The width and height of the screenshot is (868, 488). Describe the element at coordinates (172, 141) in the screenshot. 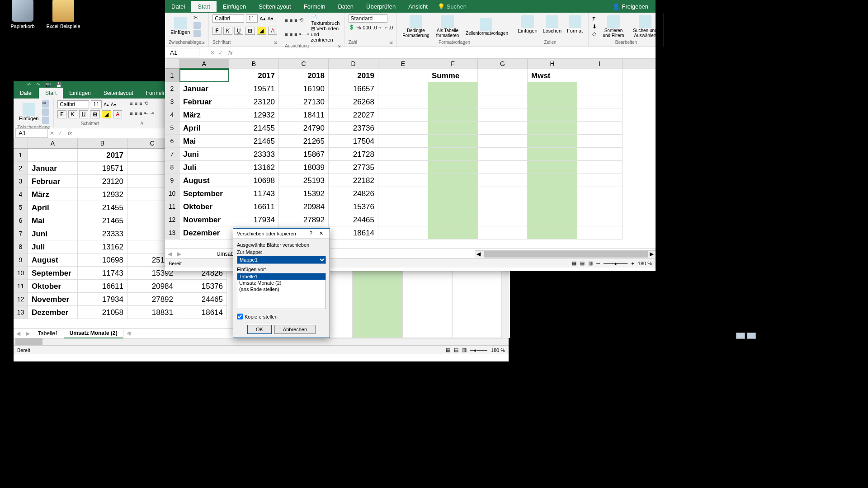

I see `row-header: 6` at that location.